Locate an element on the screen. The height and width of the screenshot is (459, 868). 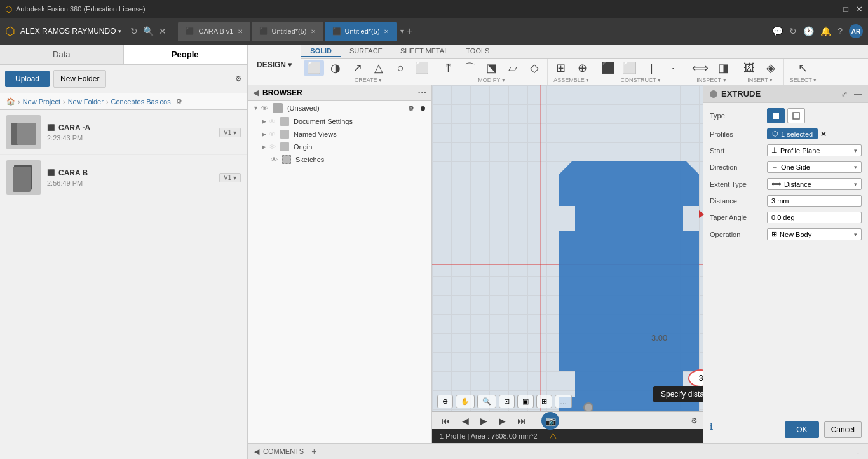
extent-dropdown: ⟺ Distance ▾ is located at coordinates (815, 184).